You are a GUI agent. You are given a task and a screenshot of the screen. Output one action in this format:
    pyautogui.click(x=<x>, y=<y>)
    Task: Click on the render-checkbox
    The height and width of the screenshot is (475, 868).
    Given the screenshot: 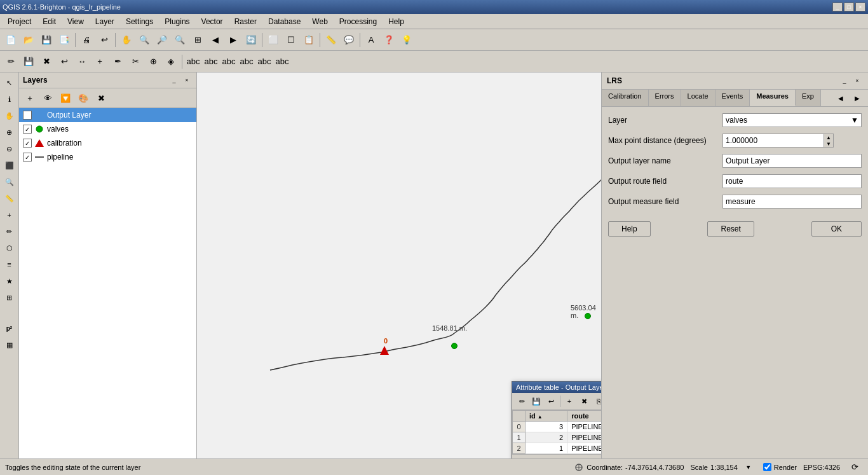 What is the action you would take?
    pyautogui.click(x=768, y=467)
    